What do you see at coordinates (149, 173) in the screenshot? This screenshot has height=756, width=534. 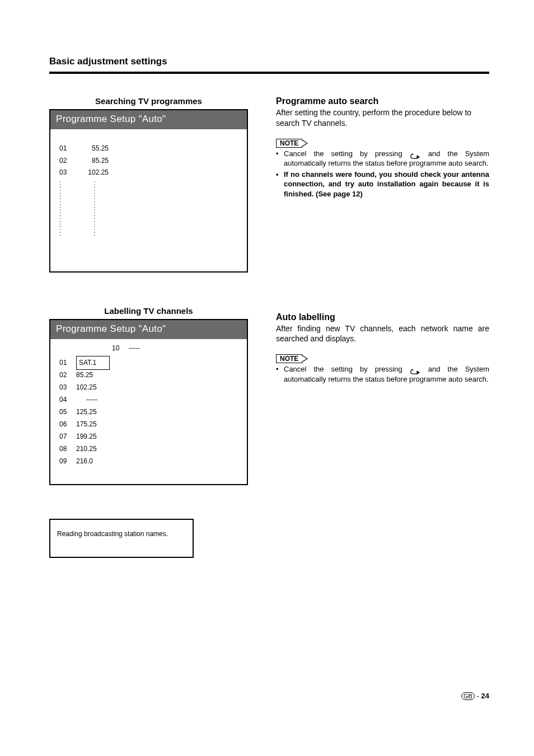 I see `osd1-row: 03 102.25` at bounding box center [149, 173].